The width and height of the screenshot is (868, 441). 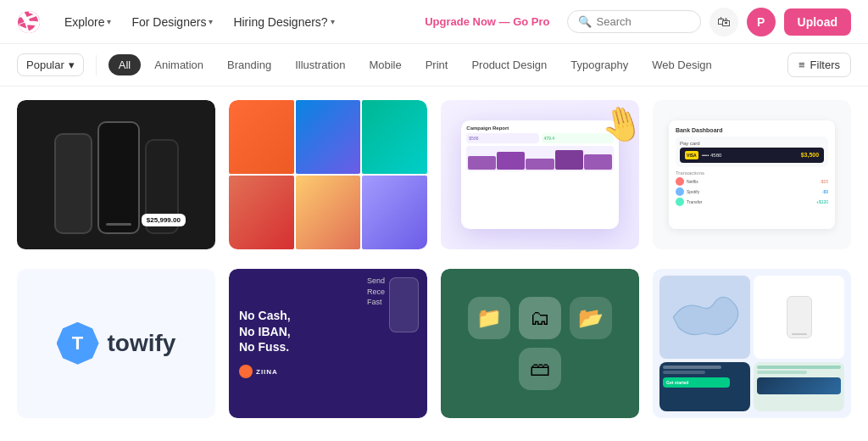 What do you see at coordinates (634, 22) in the screenshot?
I see `search-box: 🔍` at bounding box center [634, 22].